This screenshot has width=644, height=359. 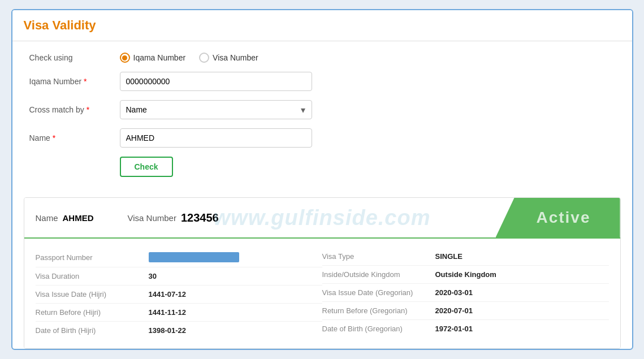 I want to click on cross-match-select-wrapper: Name Date of Birth, so click(x=216, y=110).